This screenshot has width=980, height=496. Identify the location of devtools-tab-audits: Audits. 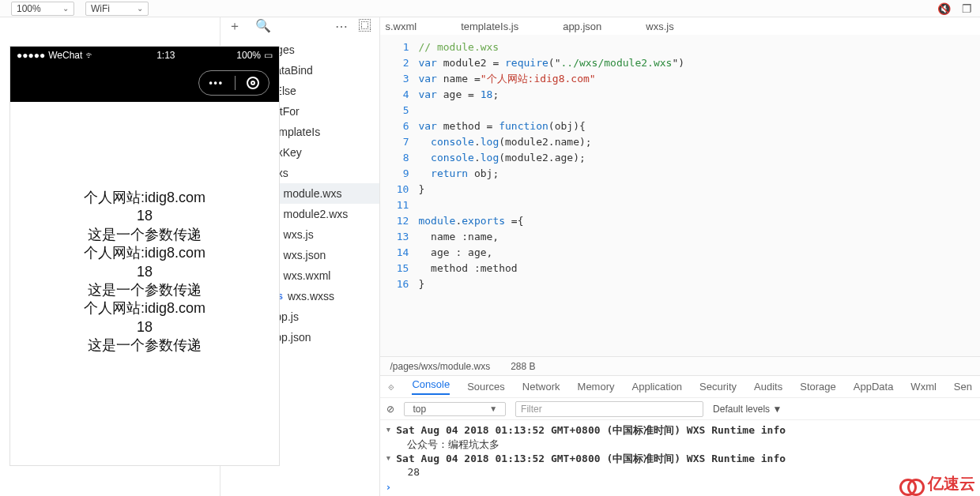
(768, 387).